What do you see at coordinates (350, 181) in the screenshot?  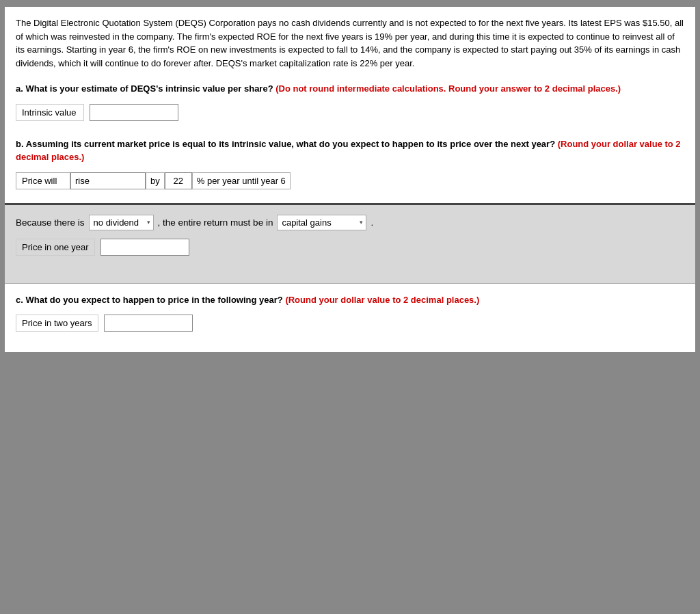 I see `price-will-row: Price will by % per year until year 6` at bounding box center [350, 181].